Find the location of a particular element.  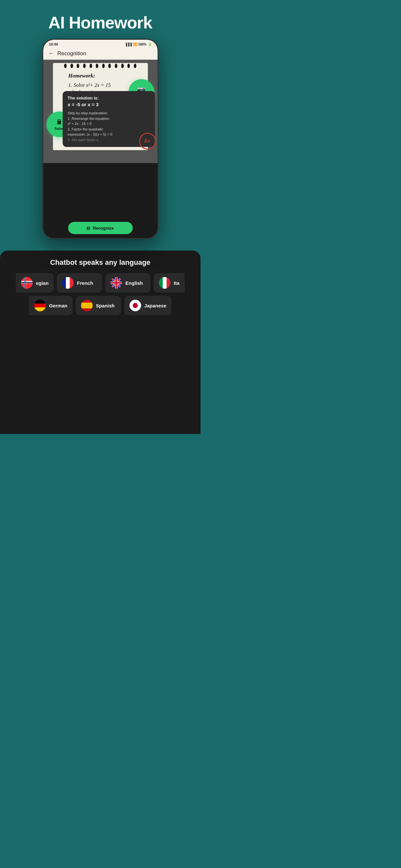

recognize-button: ⊟ Recognize is located at coordinates (100, 228).